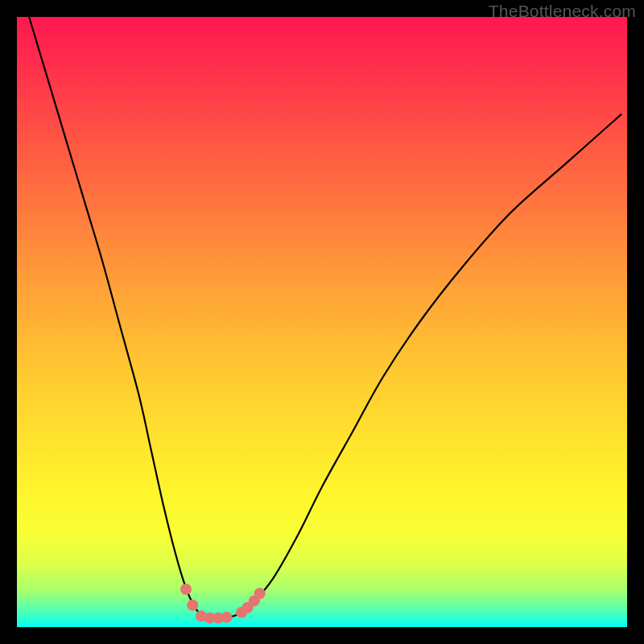 The height and width of the screenshot is (644, 644). What do you see at coordinates (562, 11) in the screenshot?
I see `attribution-label: TheBottleneck.com` at bounding box center [562, 11].